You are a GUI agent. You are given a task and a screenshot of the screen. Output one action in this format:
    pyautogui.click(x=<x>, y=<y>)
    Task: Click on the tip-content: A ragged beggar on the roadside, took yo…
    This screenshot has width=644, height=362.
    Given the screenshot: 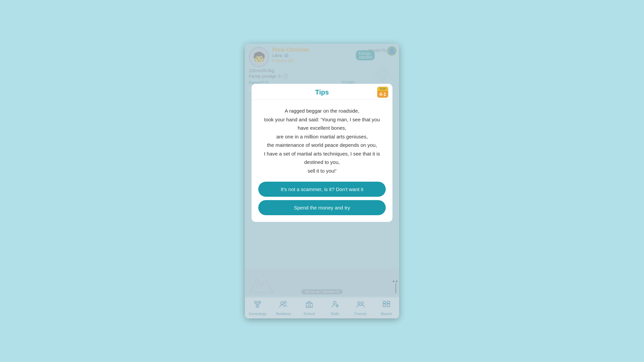 What is the action you would take?
    pyautogui.click(x=322, y=141)
    